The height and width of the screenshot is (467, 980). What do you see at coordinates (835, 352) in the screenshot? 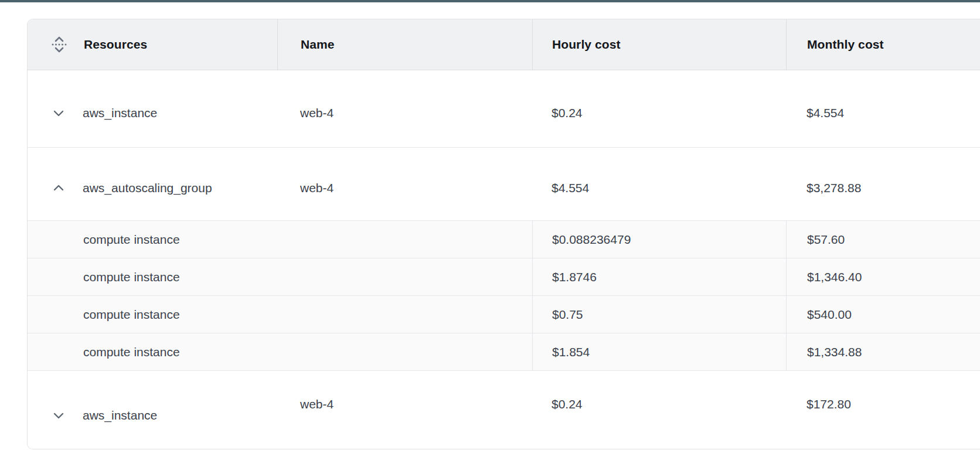
I see `monthly-cost-value: $1,334.88` at bounding box center [835, 352].